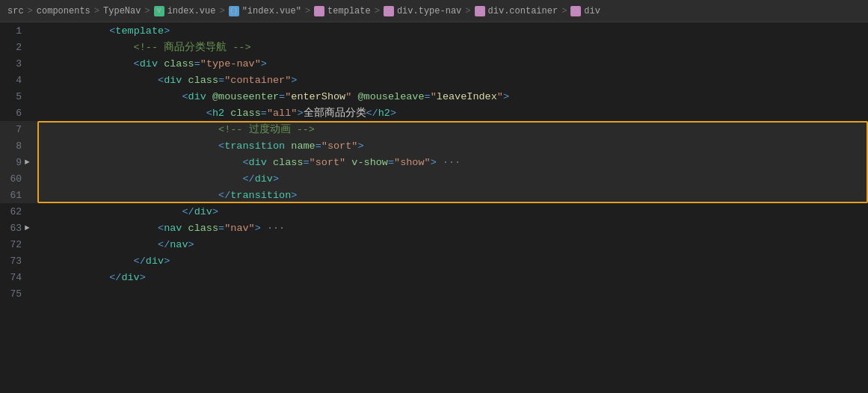 The width and height of the screenshot is (868, 393). What do you see at coordinates (221, 11) in the screenshot?
I see `sep4: >` at bounding box center [221, 11].